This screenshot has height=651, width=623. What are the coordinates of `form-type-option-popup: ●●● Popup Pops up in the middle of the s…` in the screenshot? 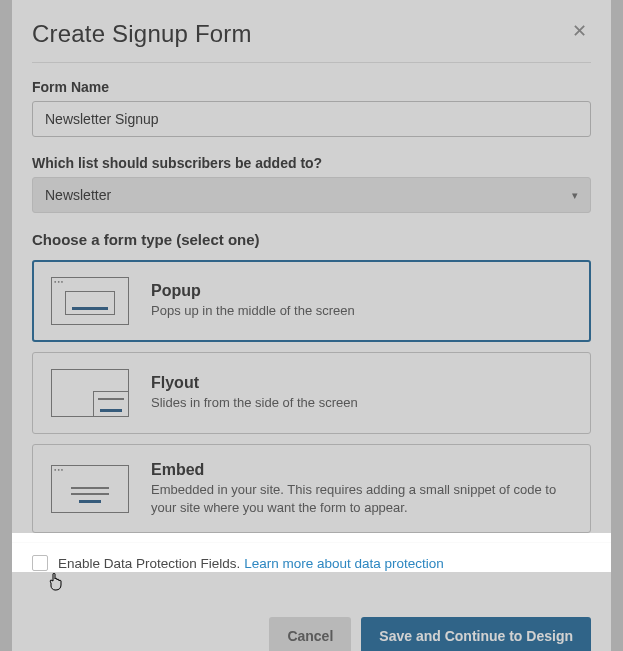 It's located at (312, 301).